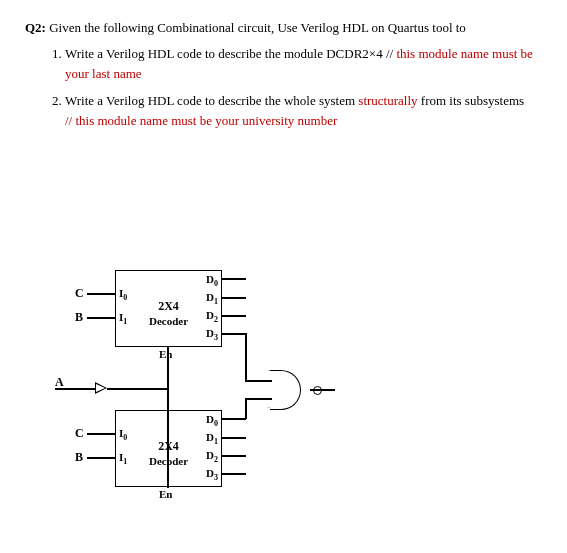 The height and width of the screenshot is (553, 567). Describe the element at coordinates (36, 28) in the screenshot. I see `q-prefix: Q2:` at that location.